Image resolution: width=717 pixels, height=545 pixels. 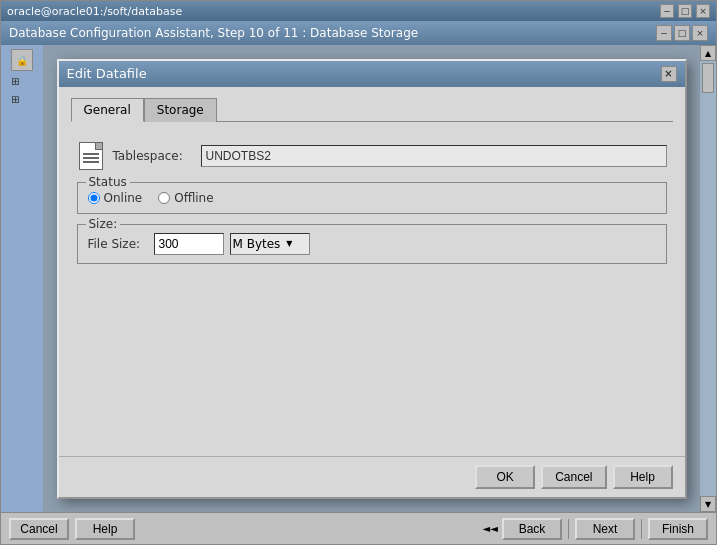 I want to click on online-radio, so click(x=94, y=198).